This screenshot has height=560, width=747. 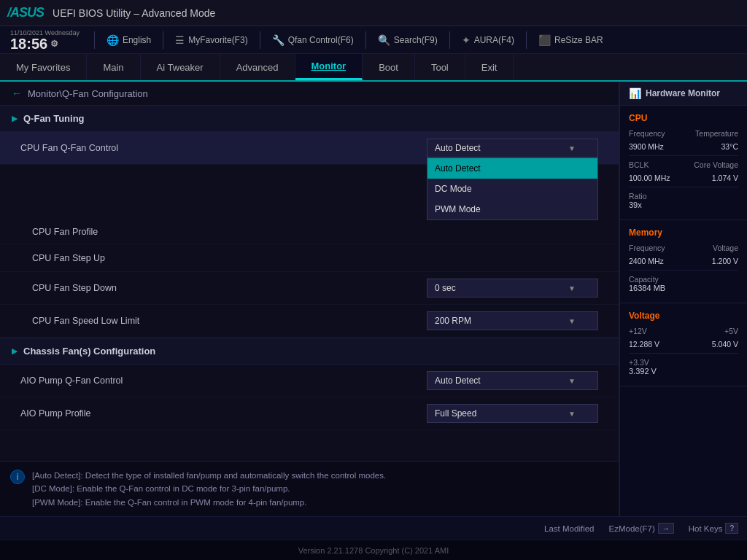 I want to click on info-box: i [Auto Detect]: Detect the type of inst…, so click(x=309, y=489).